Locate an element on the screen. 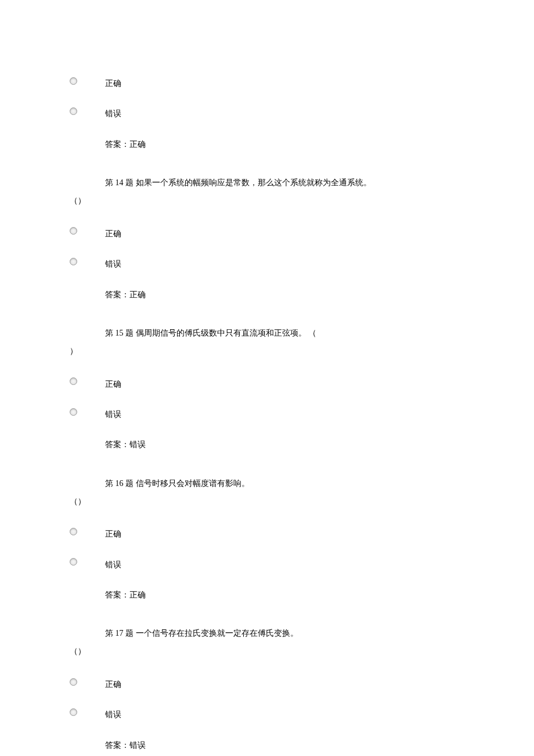  q16-option-correct: 正确 is located at coordinates (267, 534).